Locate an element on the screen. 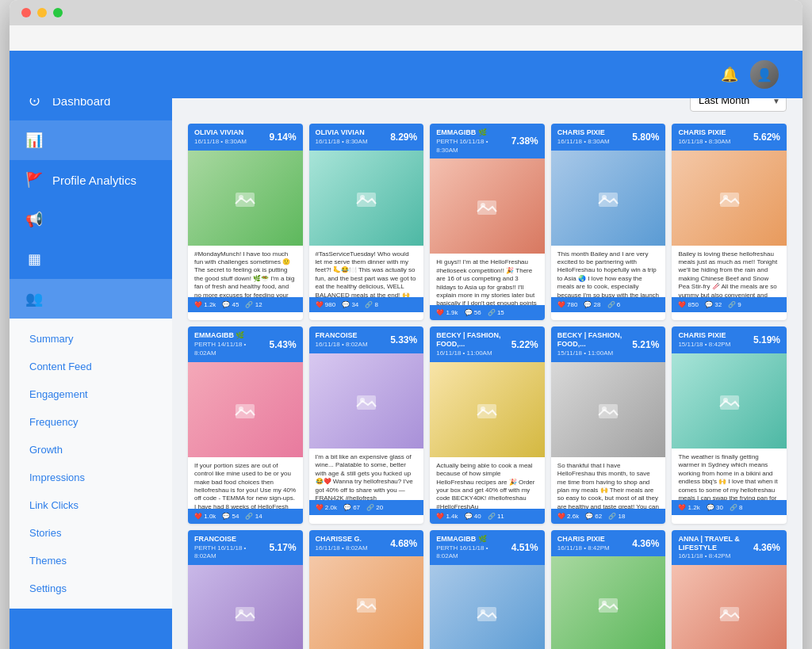 Image resolution: width=812 pixels, height=649 pixels. sidebar-sub-growth: Growth is located at coordinates (90, 450).